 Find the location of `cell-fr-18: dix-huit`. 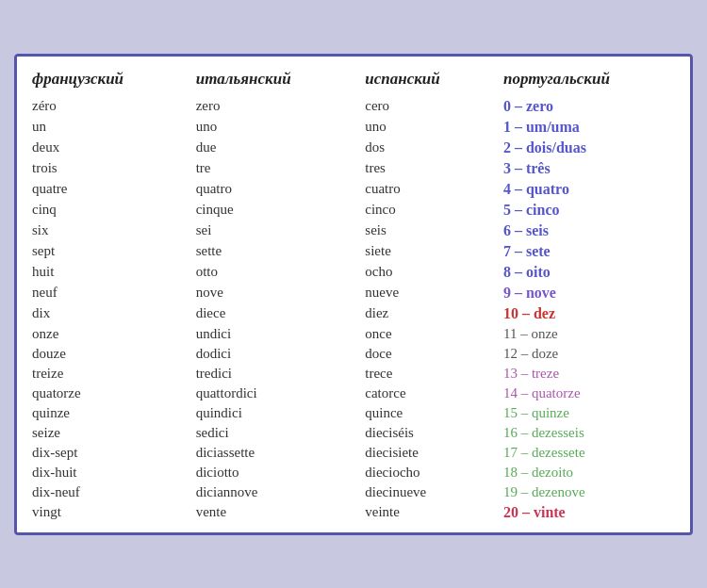

cell-fr-18: dix-huit is located at coordinates (107, 473).